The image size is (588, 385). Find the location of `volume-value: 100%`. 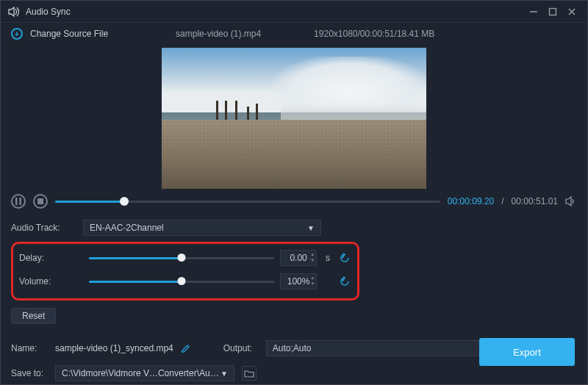

volume-value: 100% is located at coordinates (298, 281).